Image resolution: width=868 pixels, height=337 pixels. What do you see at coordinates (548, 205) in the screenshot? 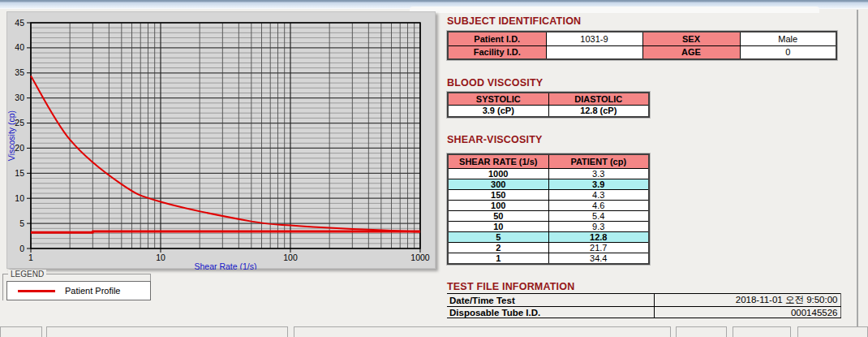
I see `table-row: 1004.6` at bounding box center [548, 205].